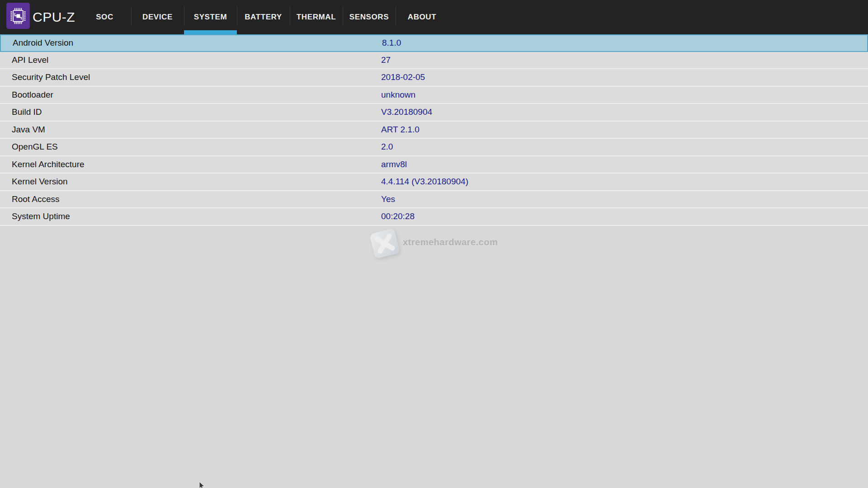  Describe the element at coordinates (401, 130) in the screenshot. I see `row-value: ART 2.1.0` at that location.